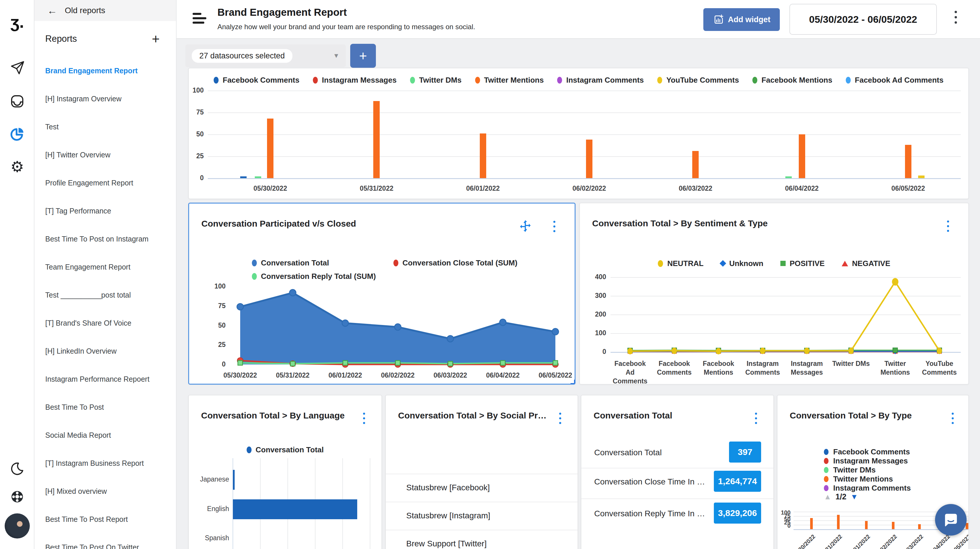 Image resolution: width=980 pixels, height=549 pixels. Describe the element at coordinates (447, 544) in the screenshot. I see `social-profile-row: Brew Support [Twitter]` at that location.